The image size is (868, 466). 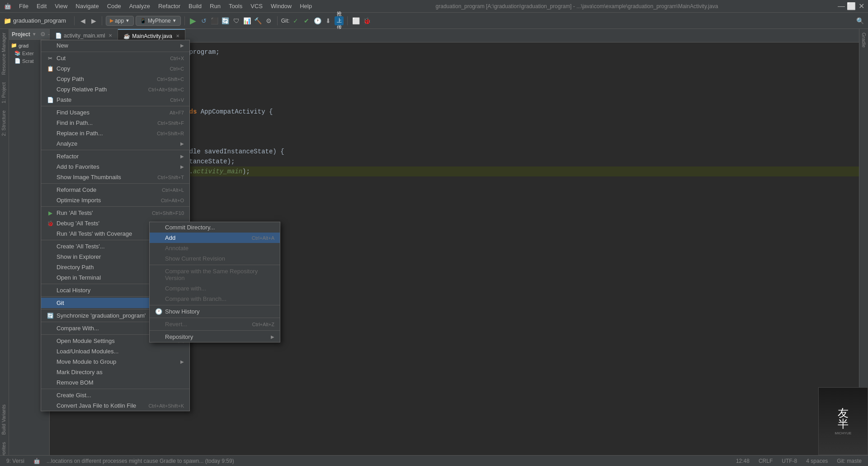 I want to click on stop-button: ⬛, so click(x=215, y=21).